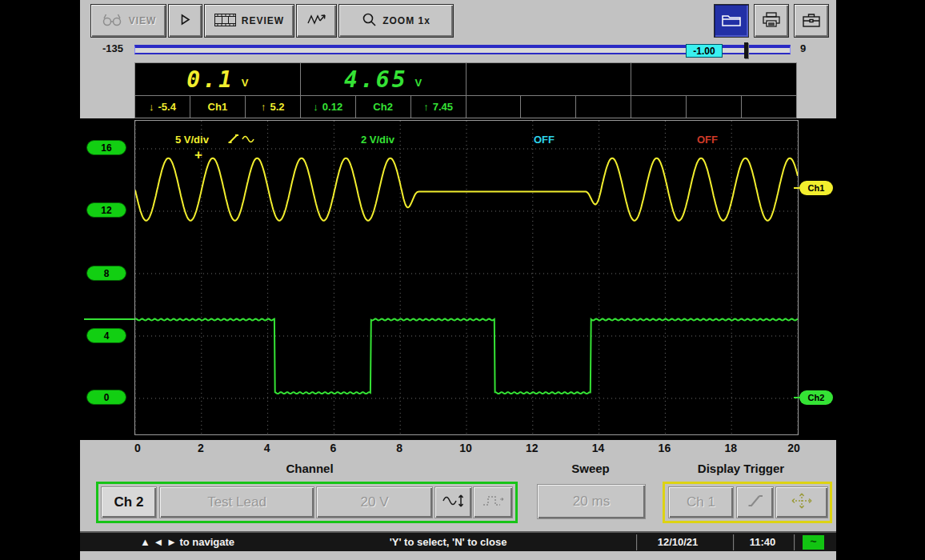 This screenshot has width=925, height=560. I want to click on position-left-value: -135, so click(113, 48).